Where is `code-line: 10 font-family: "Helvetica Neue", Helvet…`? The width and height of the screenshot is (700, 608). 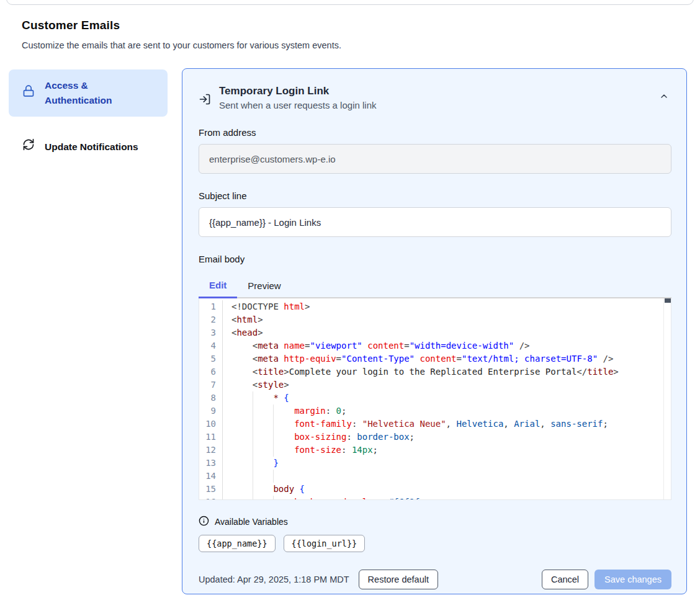
code-line: 10 font-family: "Helvetica Neue", Helvet… is located at coordinates (435, 424).